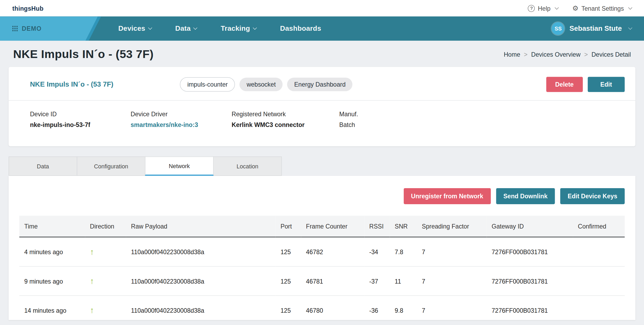  What do you see at coordinates (602, 8) in the screenshot?
I see `tenant-settings-menu: ⚙ Tenant Settings` at bounding box center [602, 8].